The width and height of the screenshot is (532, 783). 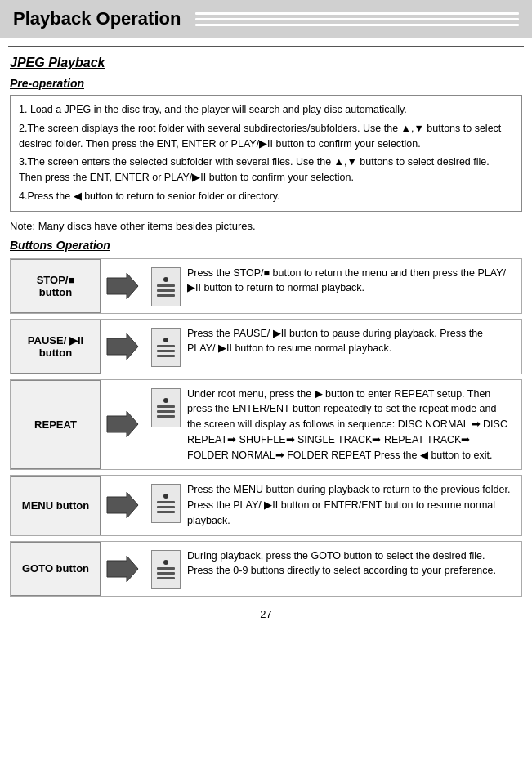 What do you see at coordinates (266, 196) in the screenshot?
I see `info-line-4: 4.Press the ◀ button to return to senior…` at bounding box center [266, 196].